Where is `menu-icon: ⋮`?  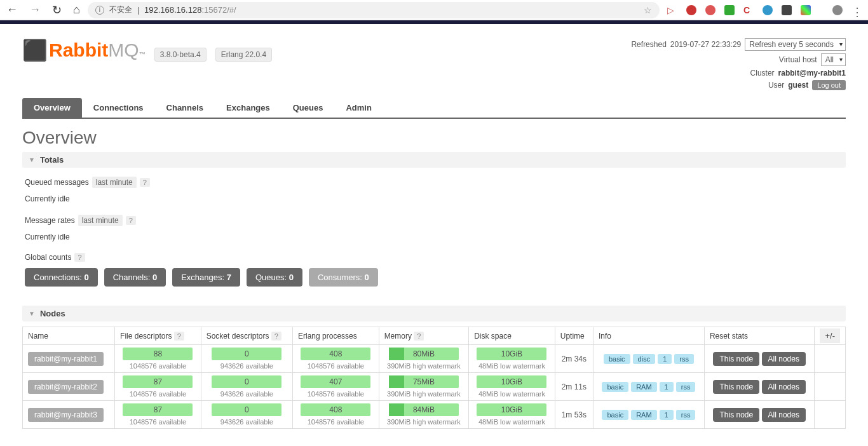
menu-icon: ⋮ is located at coordinates (857, 10).